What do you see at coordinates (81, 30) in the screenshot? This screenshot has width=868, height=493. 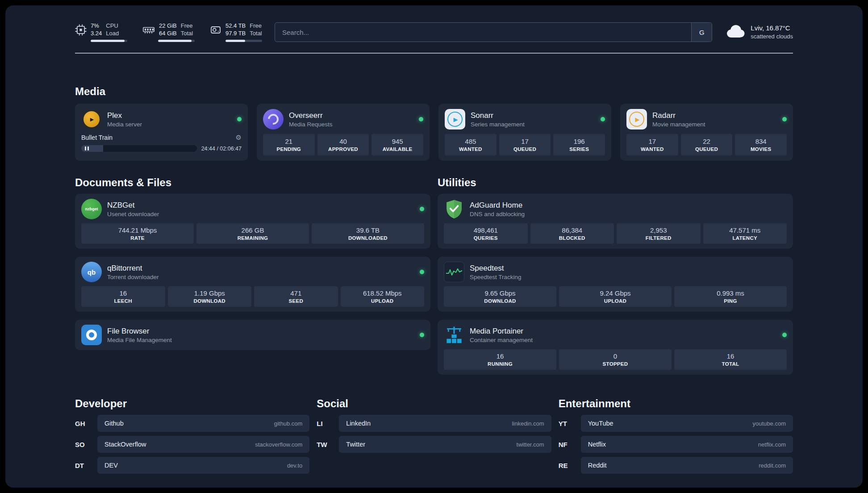 I see `cpu-icon` at bounding box center [81, 30].